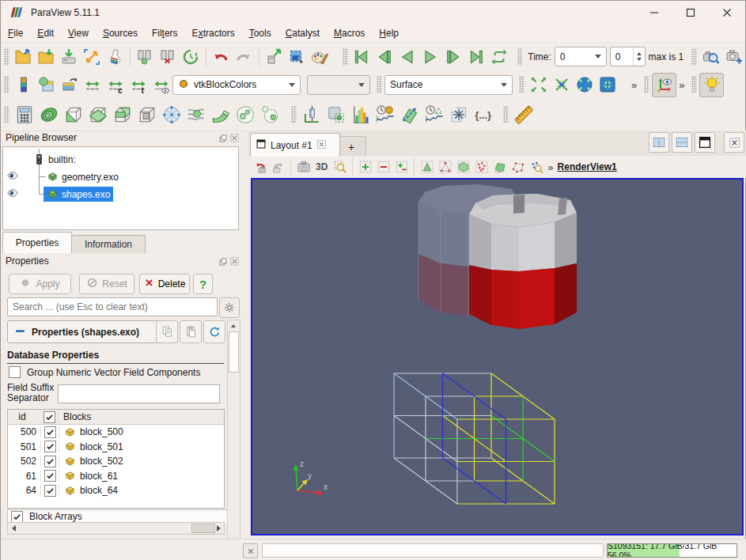 The image size is (746, 560). What do you see at coordinates (234, 352) in the screenshot?
I see `scrollbar-thumb` at bounding box center [234, 352].